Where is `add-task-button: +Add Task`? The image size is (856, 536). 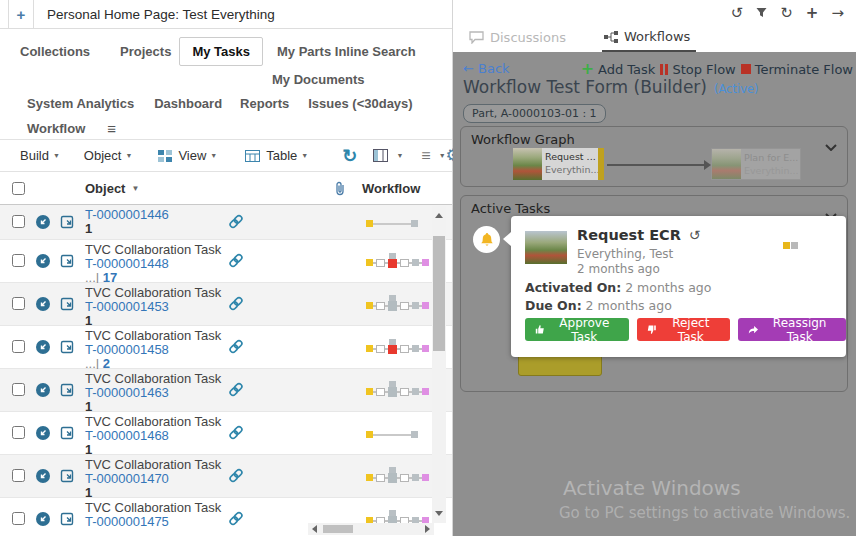 add-task-button: +Add Task is located at coordinates (618, 69).